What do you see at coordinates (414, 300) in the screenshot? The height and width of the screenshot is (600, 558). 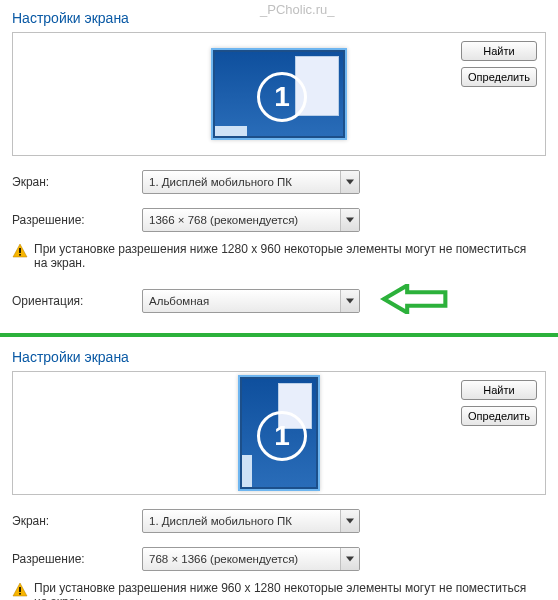 I see `arrow-left-icon` at bounding box center [414, 300].